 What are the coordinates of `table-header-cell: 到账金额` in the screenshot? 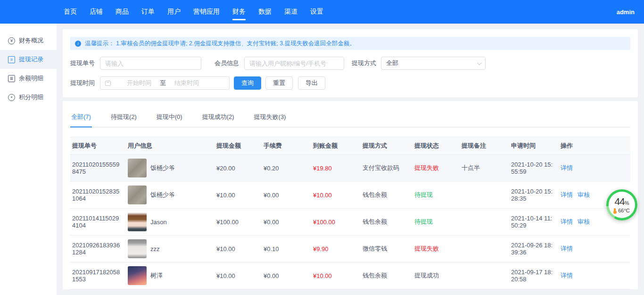 It's located at (336, 146).